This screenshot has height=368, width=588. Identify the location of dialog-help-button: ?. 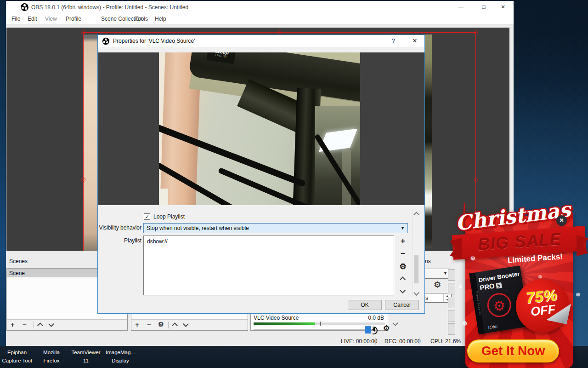
(393, 41).